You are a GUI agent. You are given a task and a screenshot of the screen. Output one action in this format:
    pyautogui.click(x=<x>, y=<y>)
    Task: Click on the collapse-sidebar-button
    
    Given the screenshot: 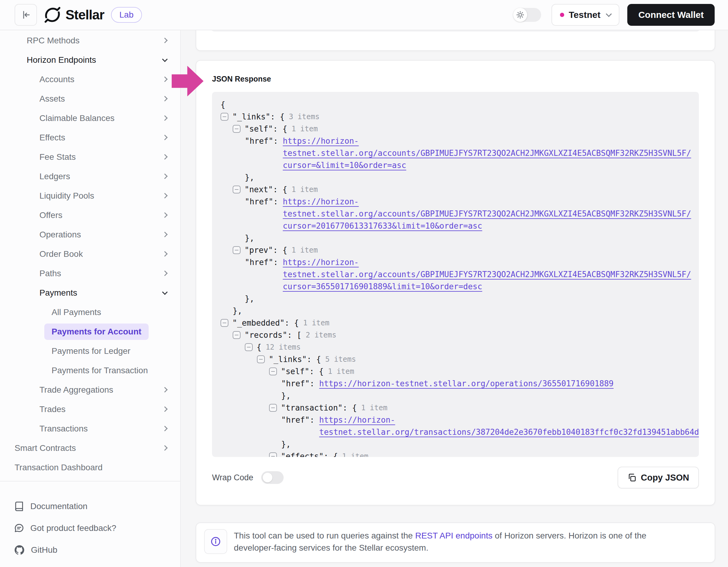 What is the action you would take?
    pyautogui.click(x=26, y=15)
    